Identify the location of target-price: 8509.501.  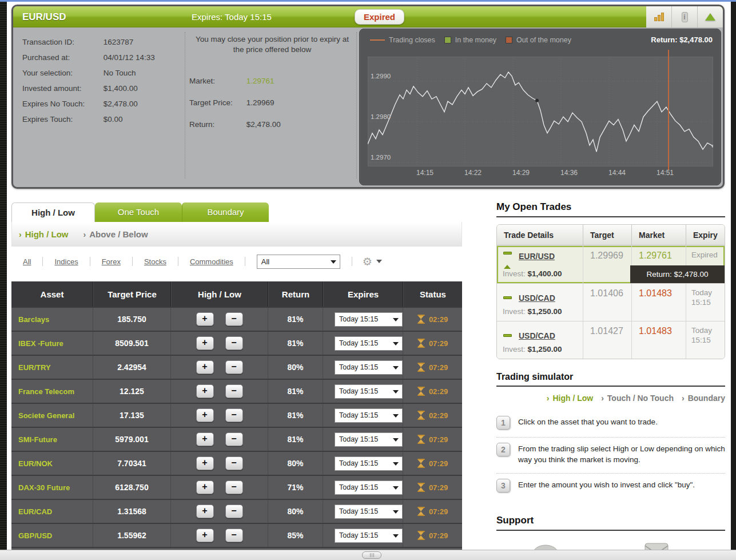
(132, 343).